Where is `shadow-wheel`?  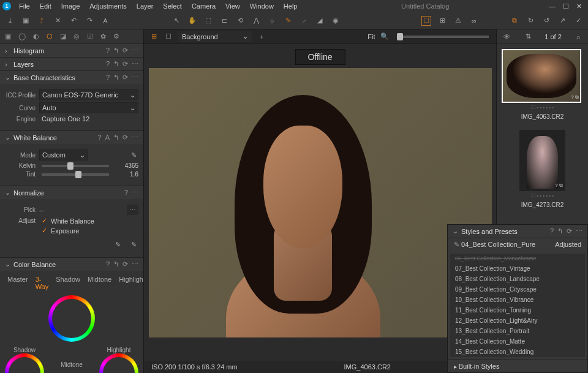
shadow-wheel is located at coordinates (24, 363).